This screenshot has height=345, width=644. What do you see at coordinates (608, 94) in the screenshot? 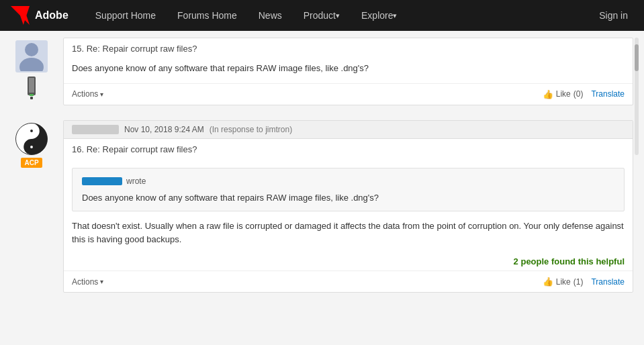
I see `post-15-translate-link: Translate` at bounding box center [608, 94].